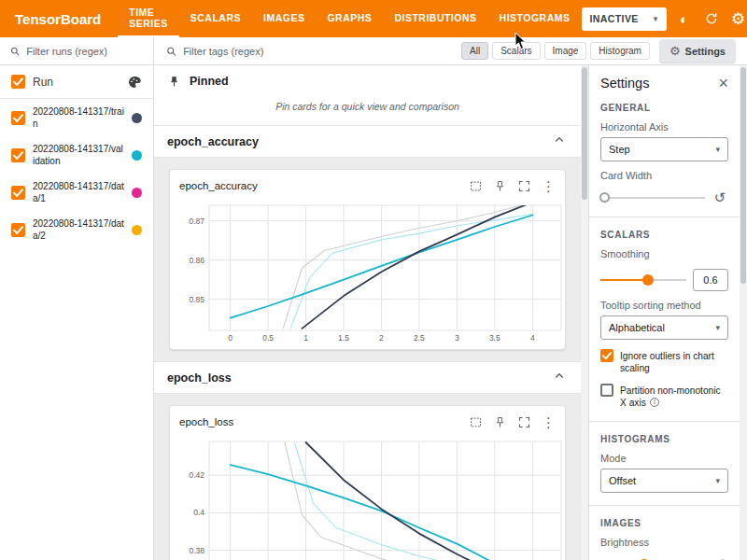 Image resolution: width=747 pixels, height=560 pixels. Describe the element at coordinates (653, 198) in the screenshot. I see `card-width-slider` at that location.